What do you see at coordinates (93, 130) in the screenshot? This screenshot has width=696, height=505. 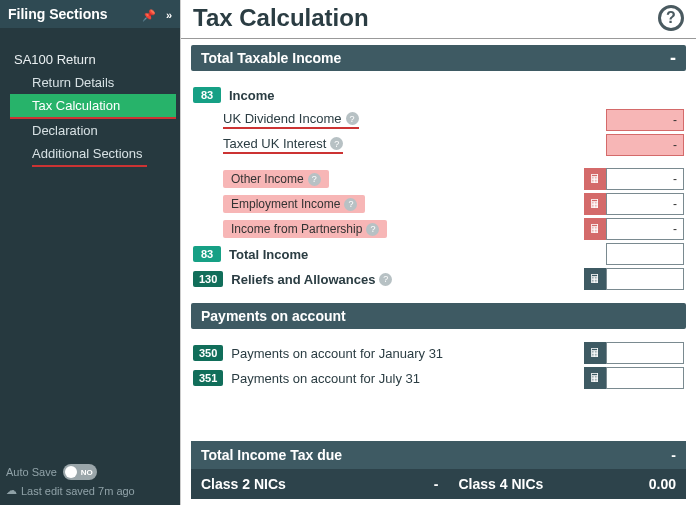 I see `nav-declaration: Declaration` at bounding box center [93, 130].